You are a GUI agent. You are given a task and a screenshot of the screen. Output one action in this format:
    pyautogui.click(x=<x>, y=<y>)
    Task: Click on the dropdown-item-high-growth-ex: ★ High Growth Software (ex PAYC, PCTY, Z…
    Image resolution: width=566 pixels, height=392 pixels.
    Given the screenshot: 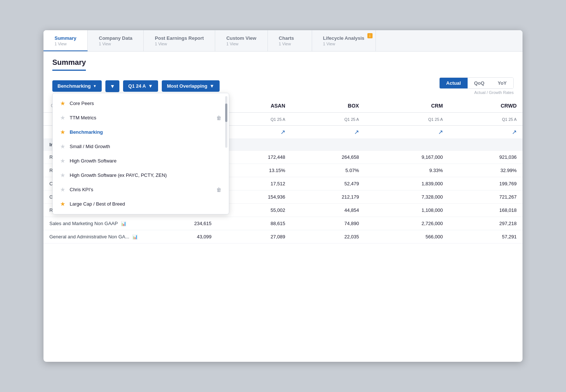 What is the action you would take?
    pyautogui.click(x=141, y=175)
    